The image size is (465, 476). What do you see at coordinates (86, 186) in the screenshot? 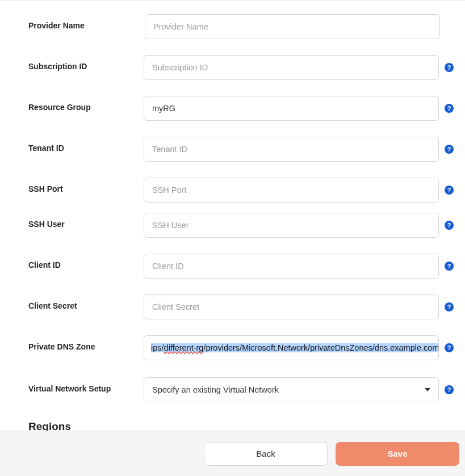
I see `label-ssh-port: SSH Port` at bounding box center [86, 186].